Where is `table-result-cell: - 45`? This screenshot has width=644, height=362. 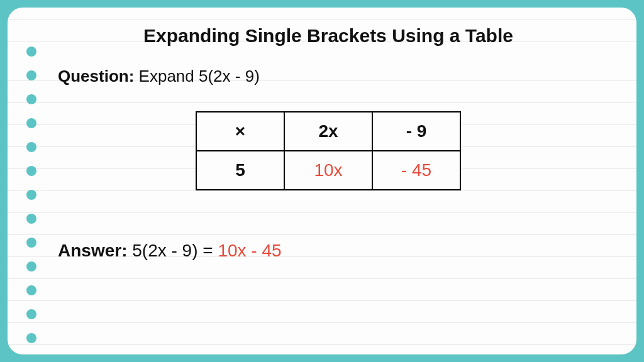
table-result-cell: - 45 is located at coordinates (416, 170).